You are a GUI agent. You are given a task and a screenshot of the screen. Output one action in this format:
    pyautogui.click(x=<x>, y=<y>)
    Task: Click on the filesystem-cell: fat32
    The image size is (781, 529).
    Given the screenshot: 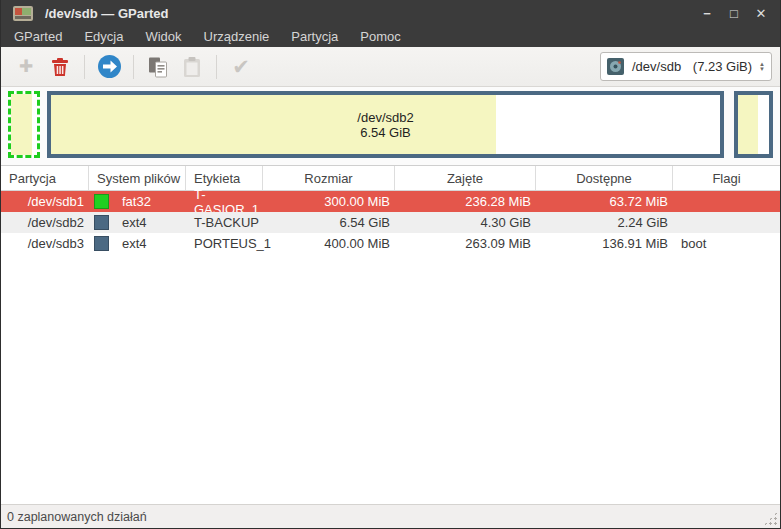 What is the action you would take?
    pyautogui.click(x=138, y=202)
    